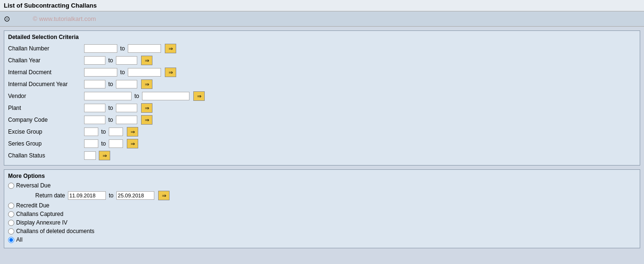 The height and width of the screenshot is (264, 644). I want to click on vendor-to-label: to, so click(137, 96).